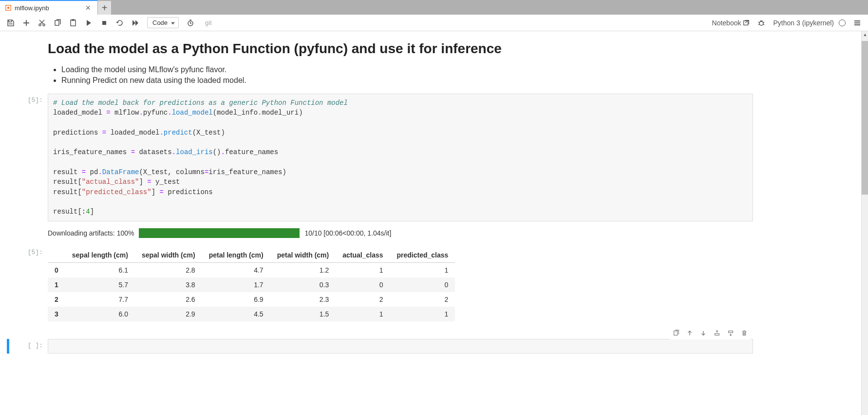 The width and height of the screenshot is (868, 415). Describe the element at coordinates (208, 22) in the screenshot. I see `git-label: git` at that location.